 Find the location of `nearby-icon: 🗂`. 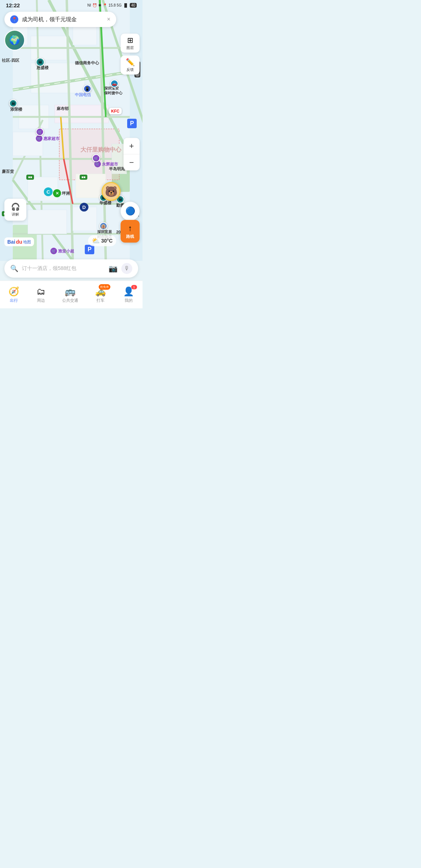

nearby-icon: 🗂 is located at coordinates (41, 292).